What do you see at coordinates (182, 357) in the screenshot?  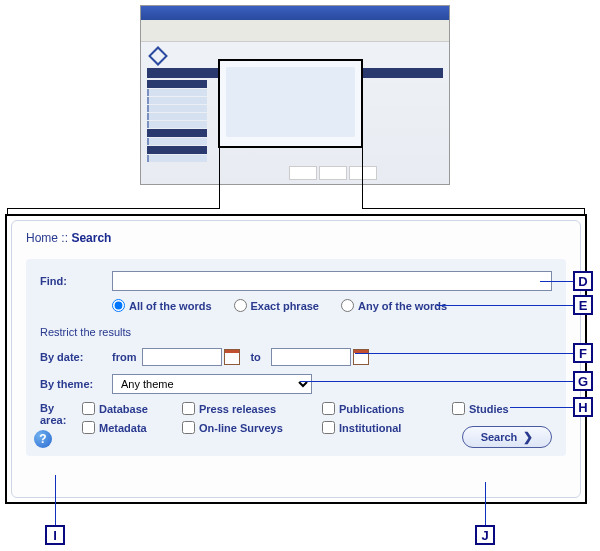 I see `date-from-input` at bounding box center [182, 357].